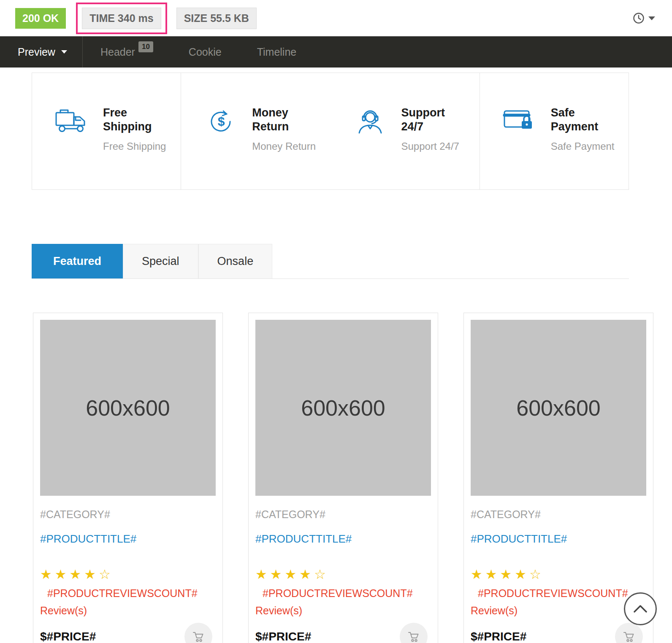  What do you see at coordinates (137, 146) in the screenshot?
I see `feature-subtitle: Free Shipping` at bounding box center [137, 146].